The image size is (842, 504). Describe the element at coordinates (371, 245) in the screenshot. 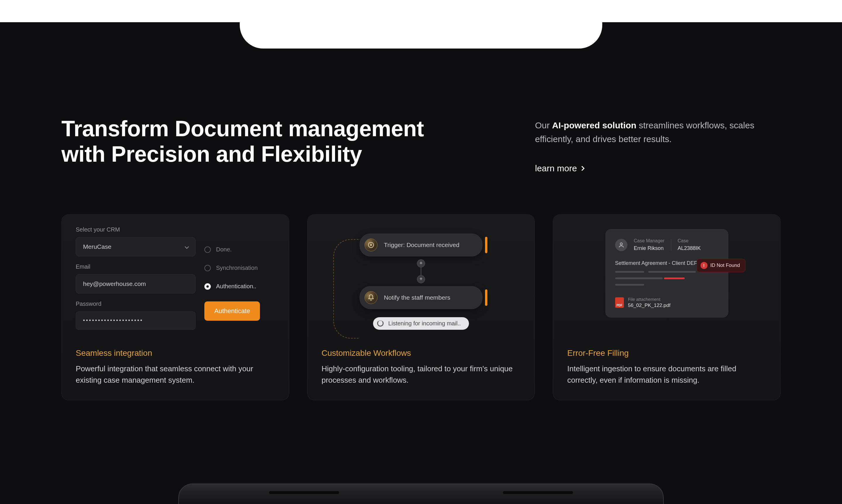

I see `download-circle-icon` at that location.